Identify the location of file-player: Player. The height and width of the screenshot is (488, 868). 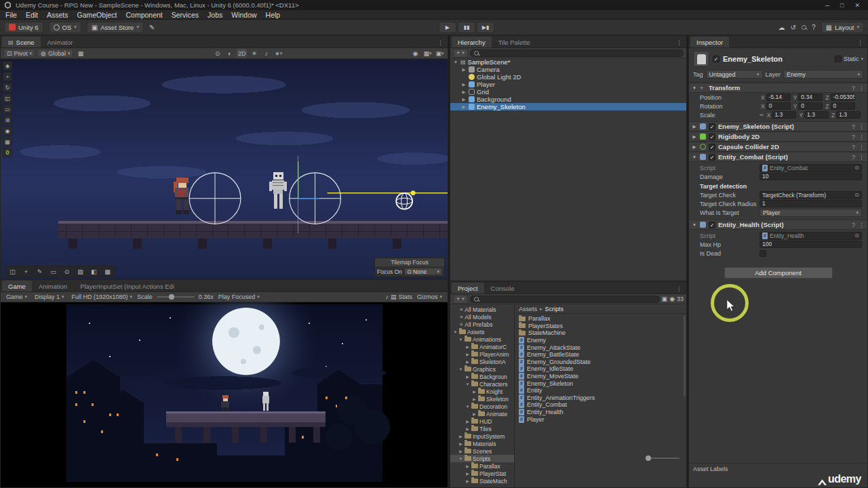
(599, 419).